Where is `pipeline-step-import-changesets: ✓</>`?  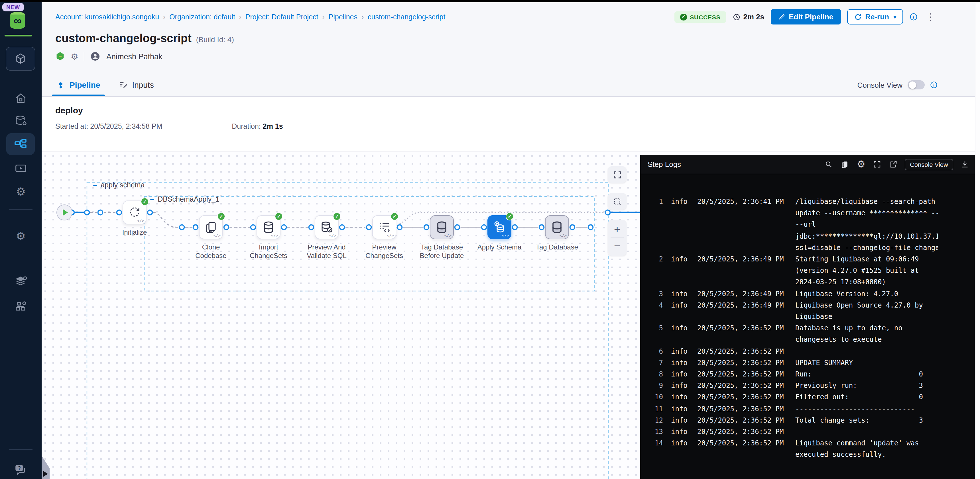 pipeline-step-import-changesets: ✓</> is located at coordinates (269, 227).